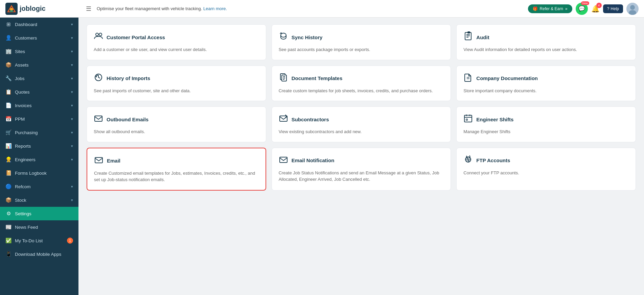 Image resolution: width=644 pixels, height=295 pixels. I want to click on header-message: Optimise your fleet management with vehi…, so click(313, 9).